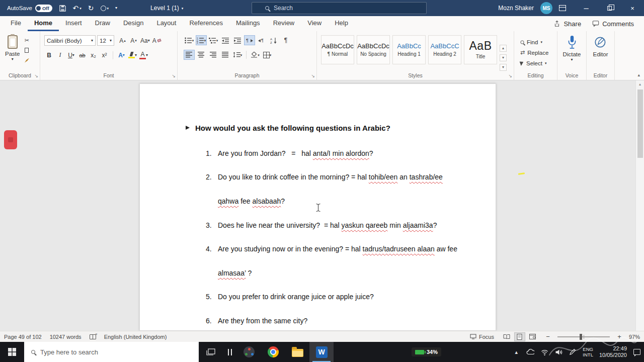 The height and width of the screenshot is (362, 644). I want to click on bullets-button: ▾, so click(189, 40).